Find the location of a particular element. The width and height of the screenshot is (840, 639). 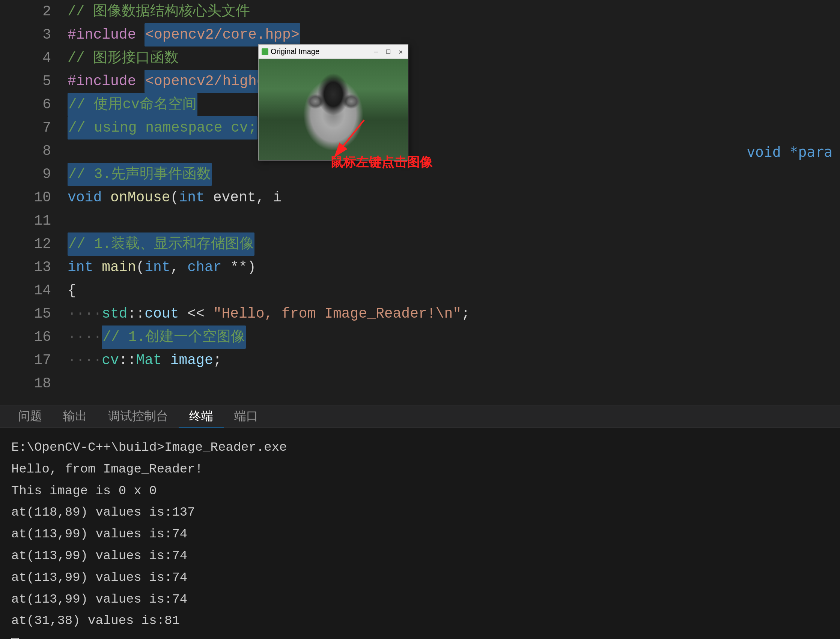

line-number: 2 is located at coordinates (26, 11).